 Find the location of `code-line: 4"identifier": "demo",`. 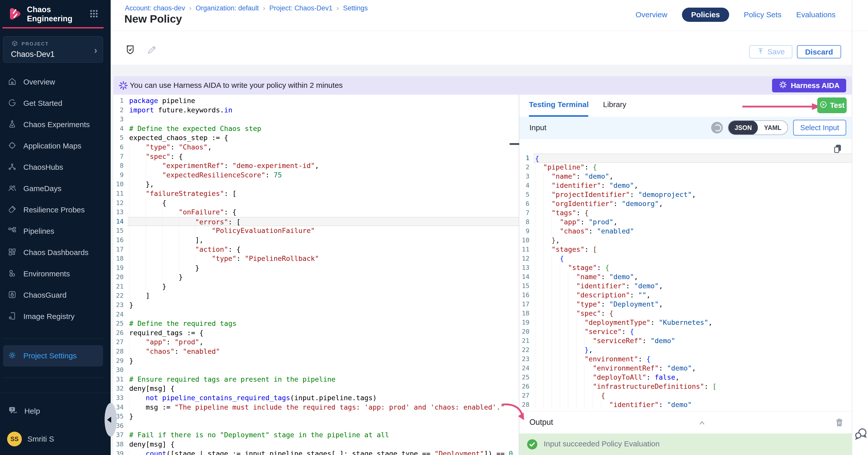

code-line: 4"identifier": "demo", is located at coordinates (685, 185).